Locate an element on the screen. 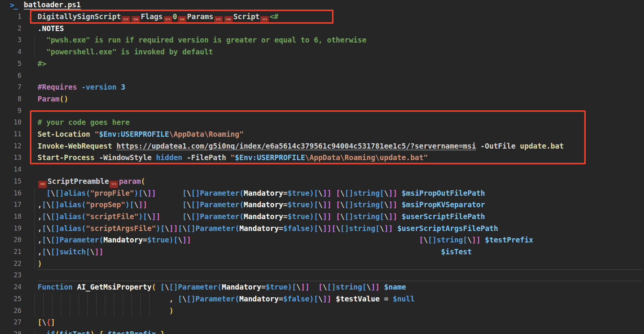 This screenshot has width=644, height=334. code-line-28: 28 if($isTest) { $testPrefix } is located at coordinates (322, 331).